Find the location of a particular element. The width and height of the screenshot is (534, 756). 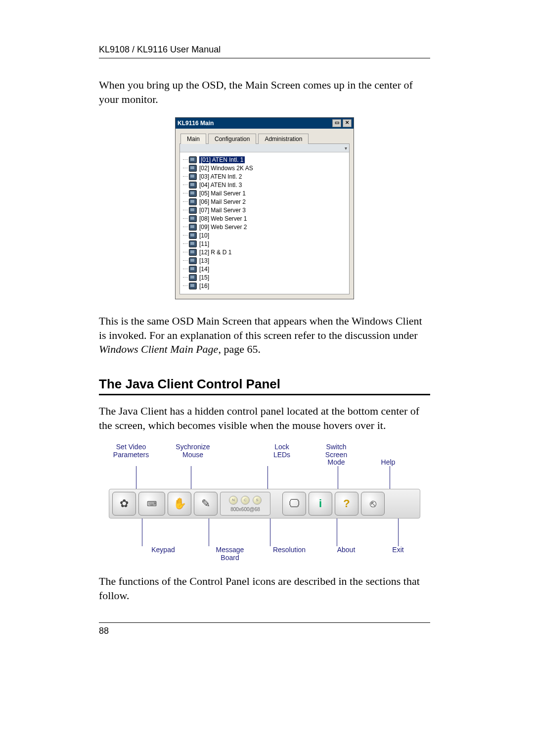

dropdown-arrow-icon: ▾ is located at coordinates (265, 148).